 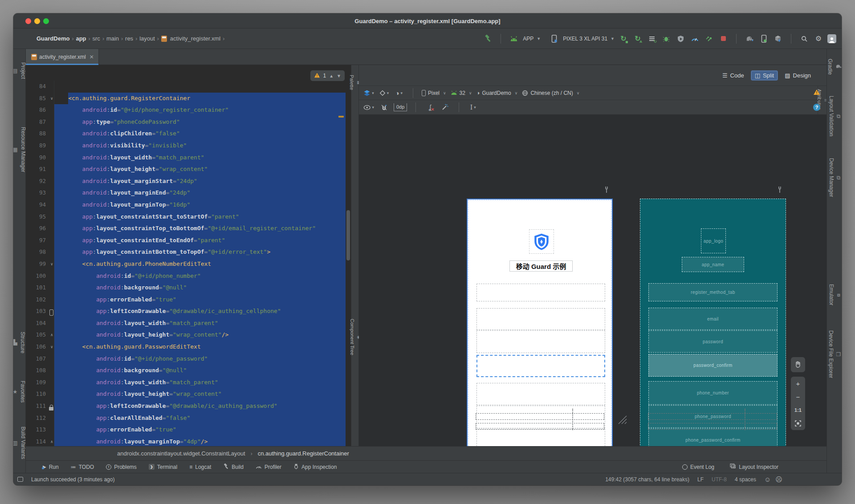 I want to click on gutter: 88, so click(x=40, y=134).